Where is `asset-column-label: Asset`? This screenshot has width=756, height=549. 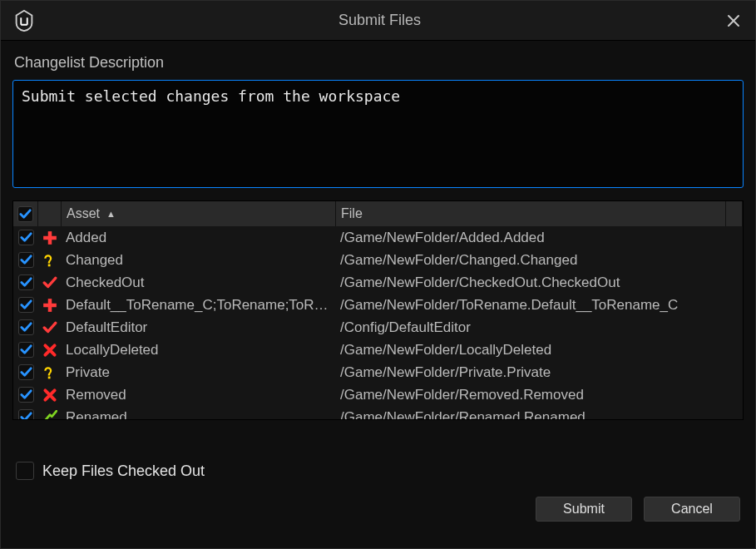
asset-column-label: Asset is located at coordinates (83, 214).